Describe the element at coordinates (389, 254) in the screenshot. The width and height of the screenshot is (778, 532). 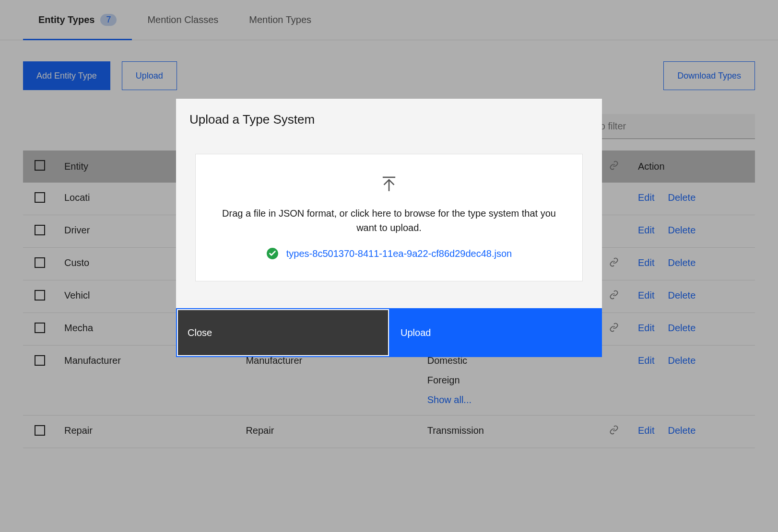
I see `uploaded-file-row: types-8c501370-8411-11ea-9a22-cf86d29dec…` at that location.